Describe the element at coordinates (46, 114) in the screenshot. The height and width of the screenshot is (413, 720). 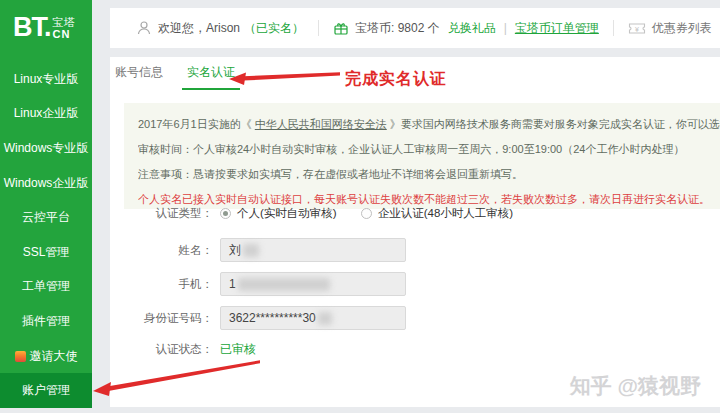
I see `sidebar-item-linux-enterprise: Linux企业版` at that location.